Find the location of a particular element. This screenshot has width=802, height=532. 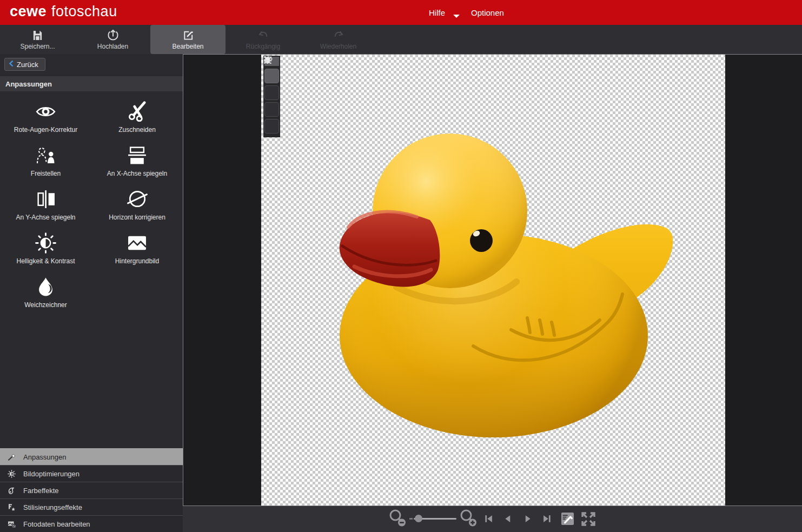

chevron-down-icon is located at coordinates (456, 16).